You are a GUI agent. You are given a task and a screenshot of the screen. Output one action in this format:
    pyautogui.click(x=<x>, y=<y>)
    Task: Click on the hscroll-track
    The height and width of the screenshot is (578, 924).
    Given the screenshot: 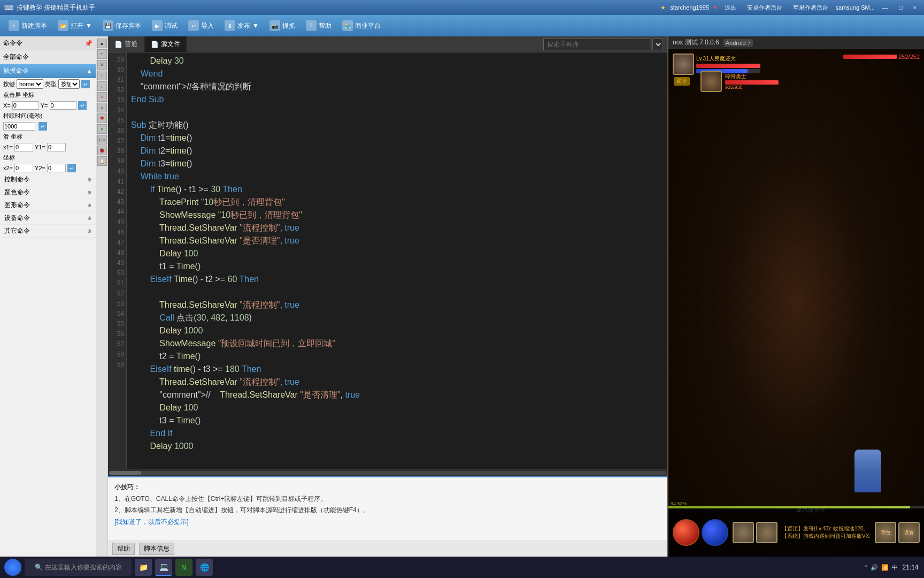 What is the action you would take?
    pyautogui.click(x=388, y=473)
    